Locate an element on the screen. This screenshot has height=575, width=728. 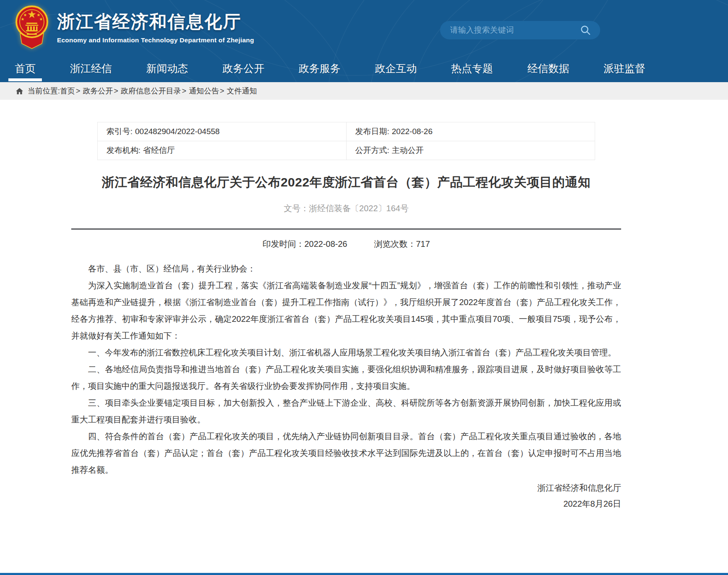
meta-value: 002482904/2022-04558 is located at coordinates (177, 132).